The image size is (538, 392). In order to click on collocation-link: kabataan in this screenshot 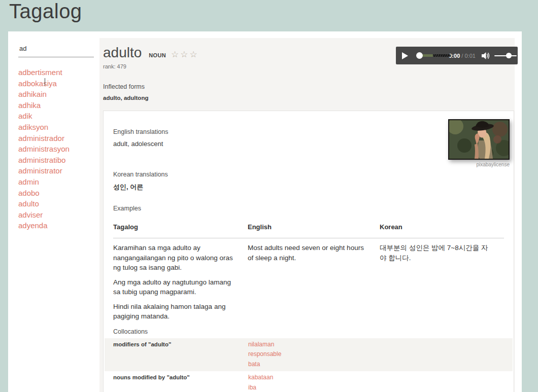, I will do `click(381, 378)`.